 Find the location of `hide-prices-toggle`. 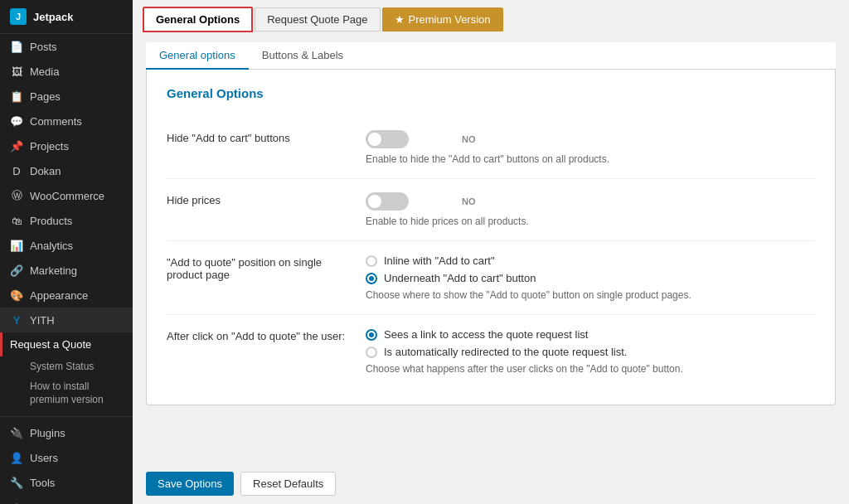

hide-prices-toggle is located at coordinates (387, 201).